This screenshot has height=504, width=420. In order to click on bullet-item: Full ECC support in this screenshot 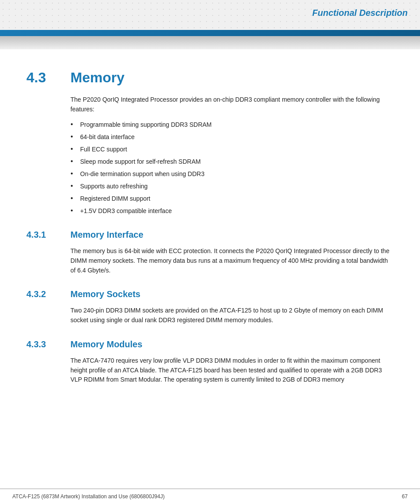, I will do `click(232, 150)`.